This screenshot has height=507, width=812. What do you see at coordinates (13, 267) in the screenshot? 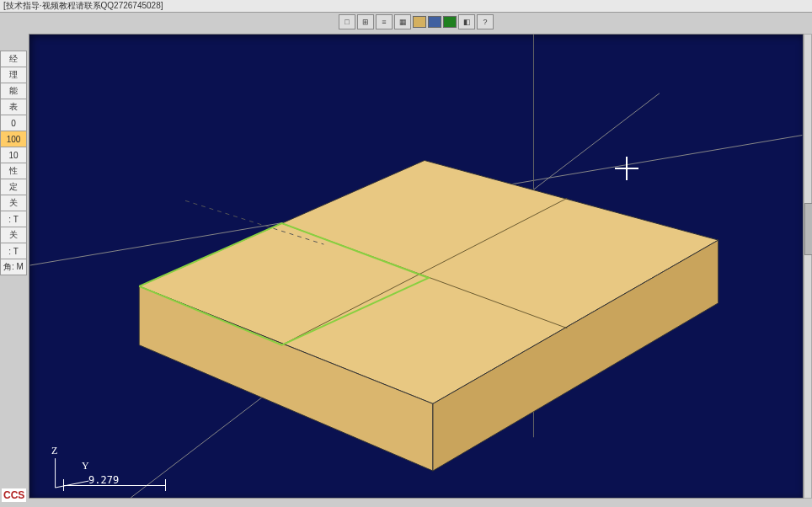
I see `left-panel-item-13: 角: M` at bounding box center [13, 267].